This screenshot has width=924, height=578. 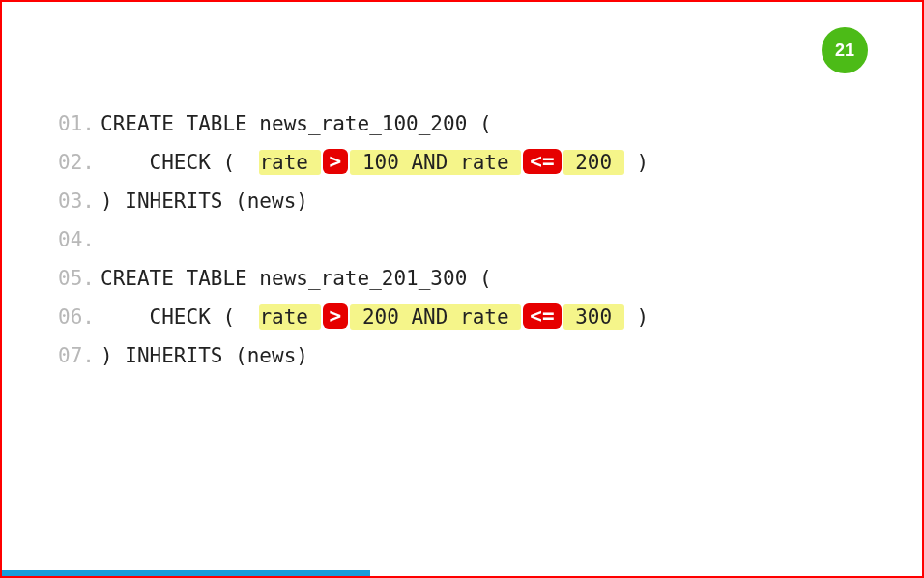 I want to click on line-number: 05, so click(x=79, y=278).